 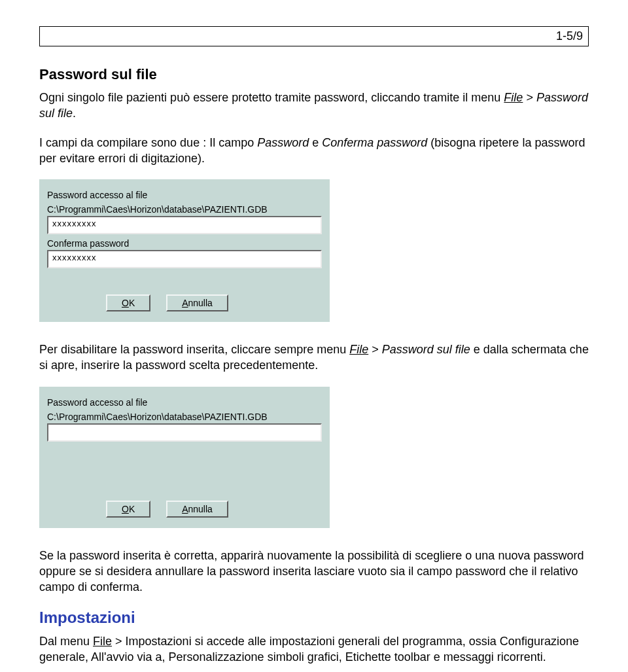 I want to click on section1-para2: I campi da compilare sono due : Il campo…, so click(x=314, y=150).